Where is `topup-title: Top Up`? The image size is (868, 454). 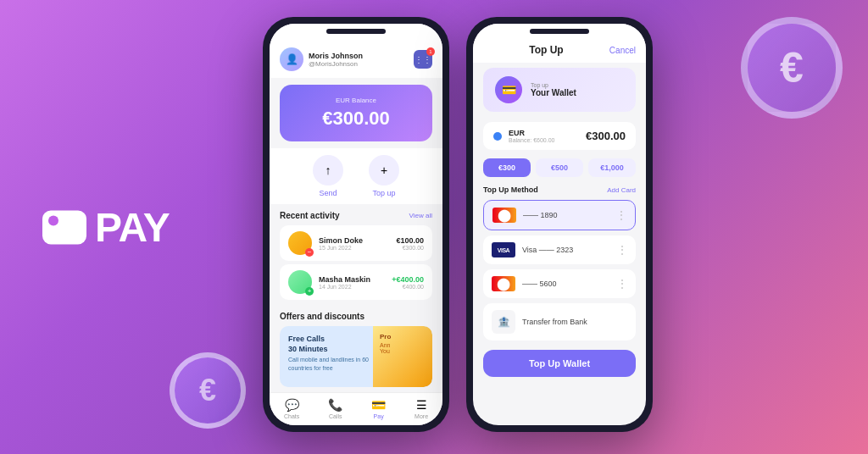
topup-title: Top Up is located at coordinates (546, 50).